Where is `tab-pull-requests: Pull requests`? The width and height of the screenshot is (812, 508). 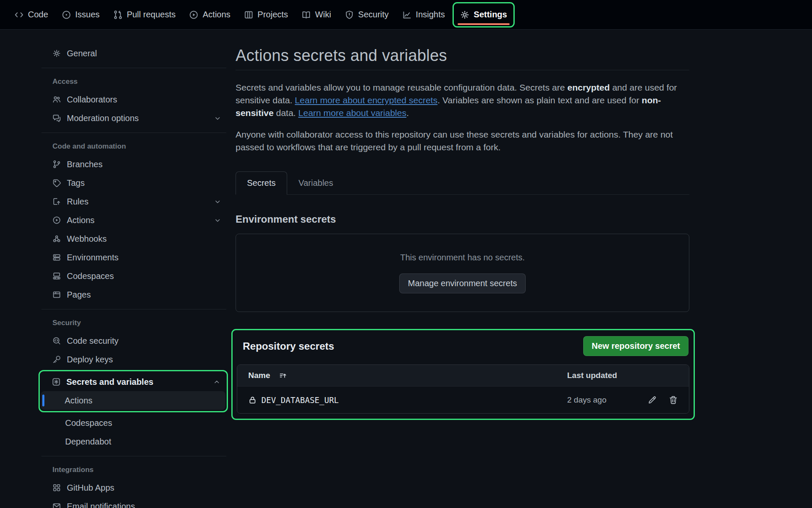 tab-pull-requests: Pull requests is located at coordinates (145, 14).